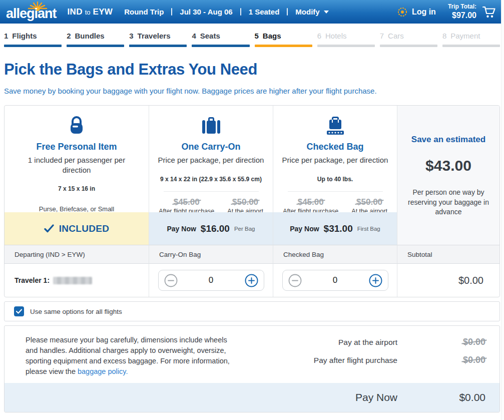 Image resolution: width=504 pixels, height=420 pixels. I want to click on pay-at-airport-value: $0.00, so click(448, 342).